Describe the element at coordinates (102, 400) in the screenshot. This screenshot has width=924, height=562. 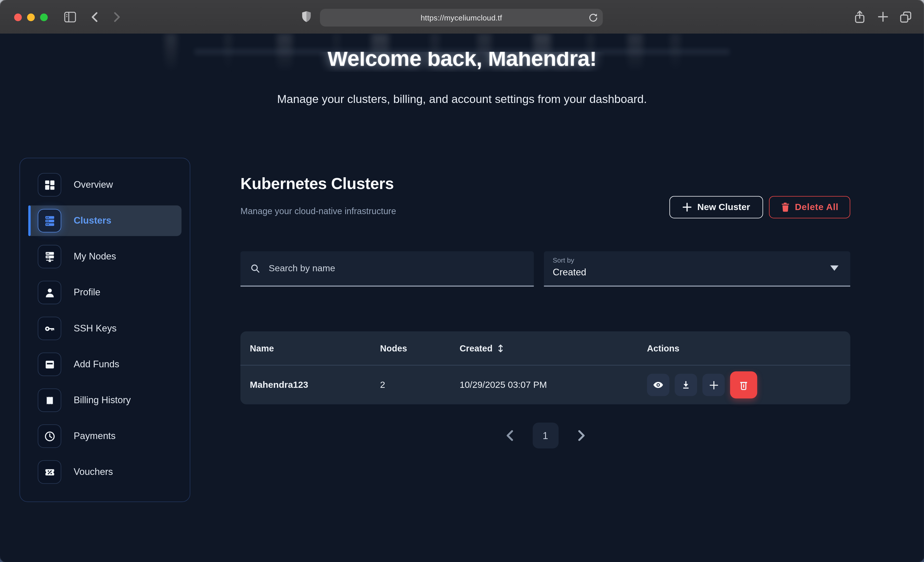
I see `sidebar-item-label: Billing History` at that location.